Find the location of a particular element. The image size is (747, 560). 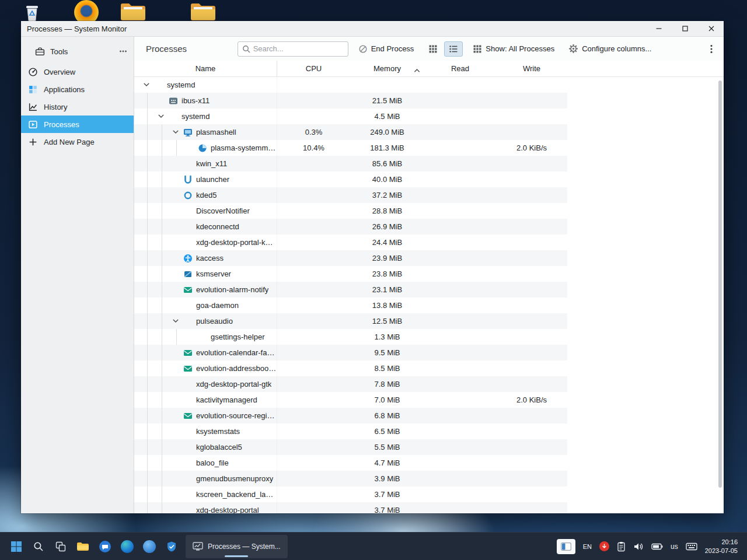

process-row: ibus-x1121.5 MiB is located at coordinates (351, 100).